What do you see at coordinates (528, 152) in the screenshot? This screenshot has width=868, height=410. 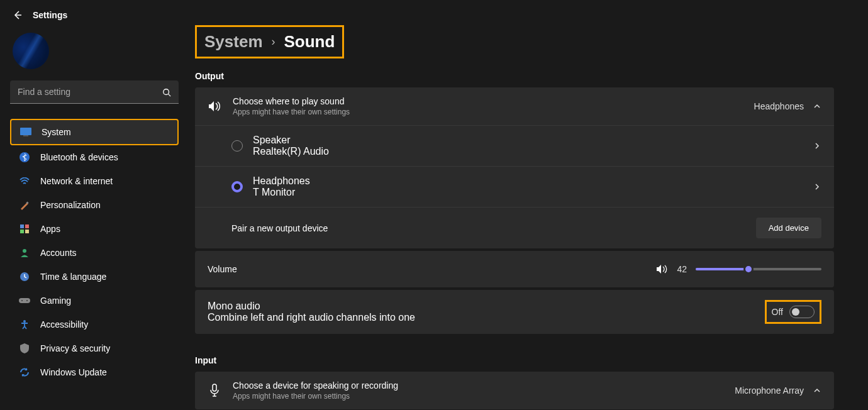 I see `device-sub: Realtek(R) Audio` at bounding box center [528, 152].